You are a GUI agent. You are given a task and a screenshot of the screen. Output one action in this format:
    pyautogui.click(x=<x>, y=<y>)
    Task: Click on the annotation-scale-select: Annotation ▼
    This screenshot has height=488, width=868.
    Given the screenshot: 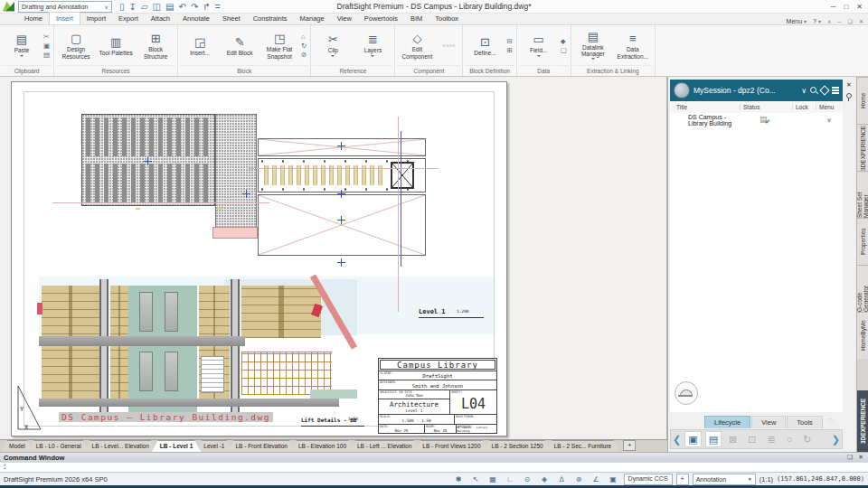 What is the action you would take?
    pyautogui.click(x=724, y=479)
    